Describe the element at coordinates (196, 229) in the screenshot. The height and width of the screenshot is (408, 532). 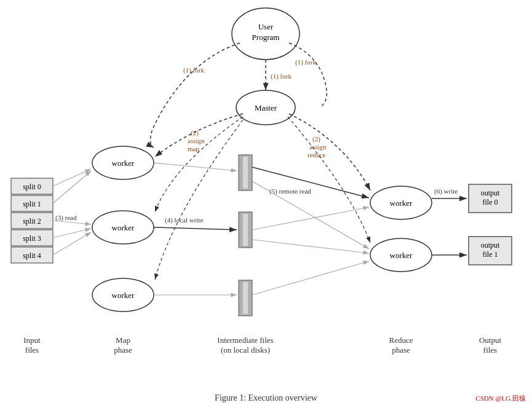
I see `worker-mid-to-int` at that location.